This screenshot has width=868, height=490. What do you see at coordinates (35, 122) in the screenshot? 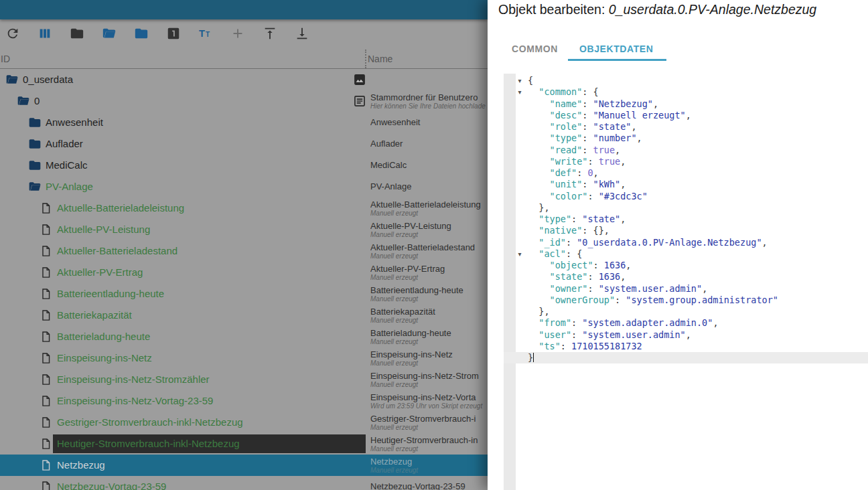
I see `folder-icon` at bounding box center [35, 122].